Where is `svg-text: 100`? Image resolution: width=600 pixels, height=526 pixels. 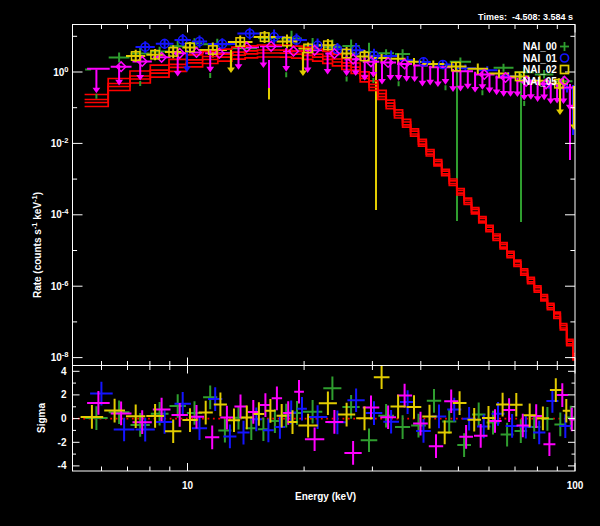
svg-text: 100 is located at coordinates (576, 486).